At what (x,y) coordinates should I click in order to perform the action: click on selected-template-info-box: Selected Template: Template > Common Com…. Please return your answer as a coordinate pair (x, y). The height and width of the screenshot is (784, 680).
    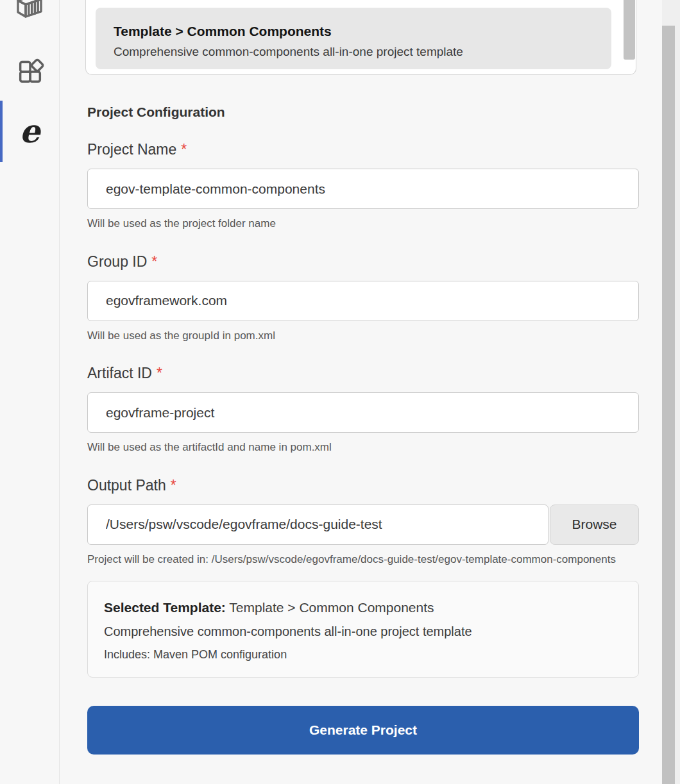
    Looking at the image, I should click on (363, 630).